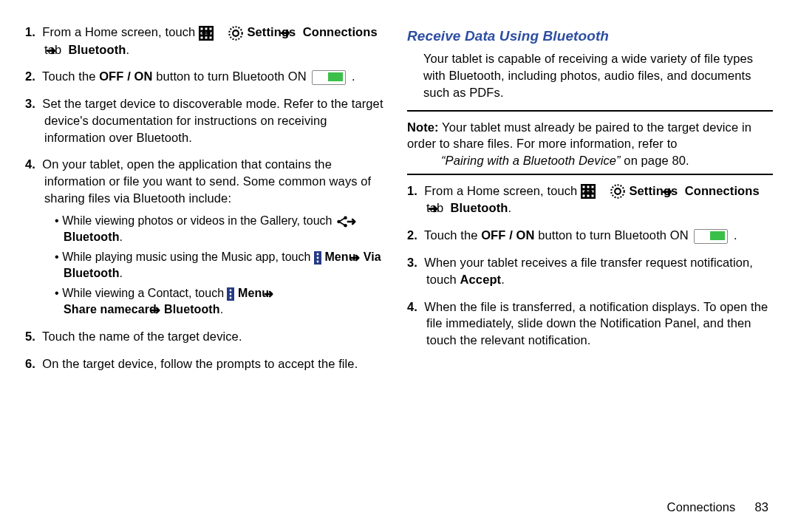 This screenshot has width=798, height=532. I want to click on sub-contact: While viewing a Contact, touch Menu ➜ Sh…, so click(223, 301).